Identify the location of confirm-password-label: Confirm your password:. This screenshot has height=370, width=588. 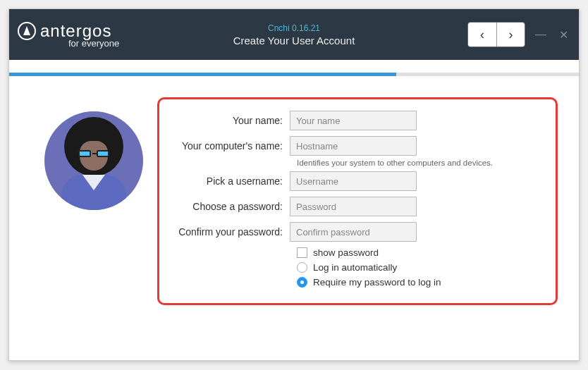
(228, 232).